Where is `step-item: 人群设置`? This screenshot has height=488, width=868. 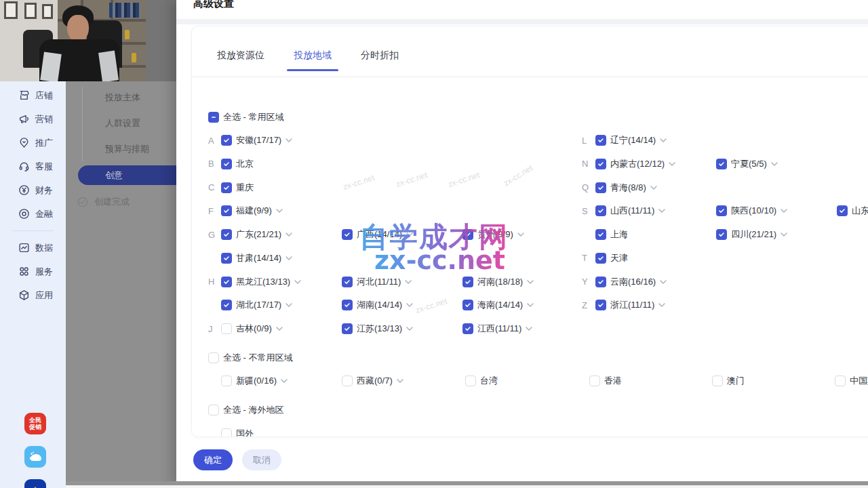 step-item: 人群设置 is located at coordinates (123, 123).